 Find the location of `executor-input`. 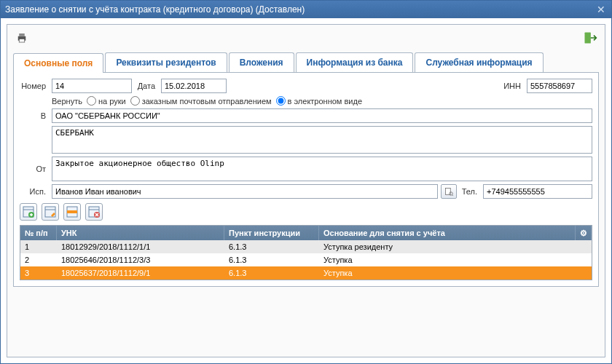

executor-input is located at coordinates (245, 191).